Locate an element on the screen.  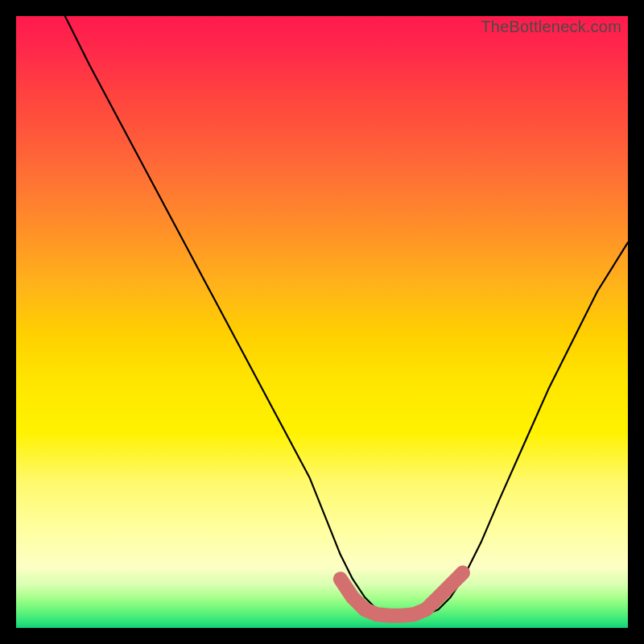
highlight-end-dot is located at coordinates (463, 573).